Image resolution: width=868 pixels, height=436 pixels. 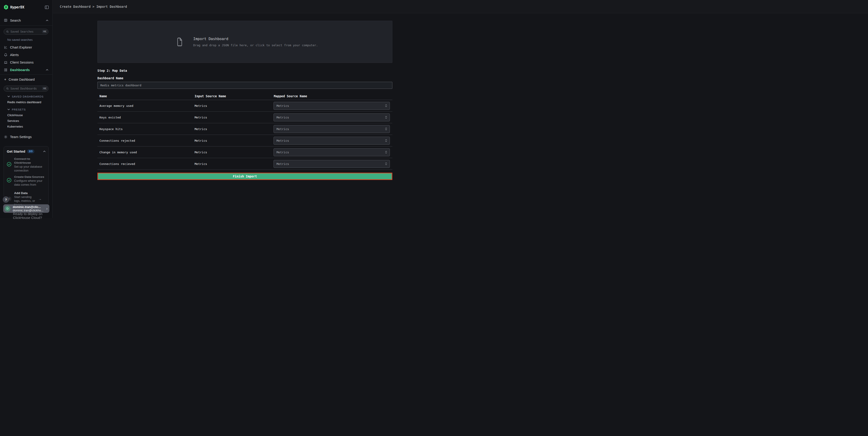 I want to click on chevron-right-icon: ›, so click(x=47, y=209).